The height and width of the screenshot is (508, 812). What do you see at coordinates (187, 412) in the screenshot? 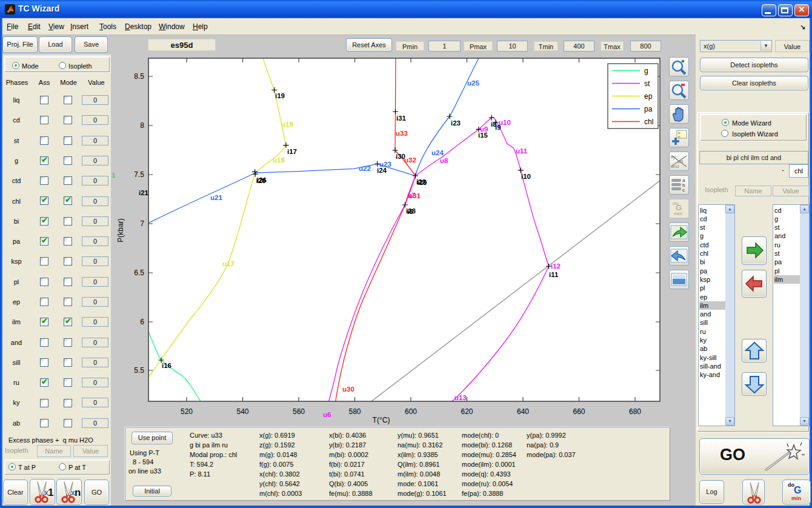
I see `svg-text: 520` at bounding box center [187, 412].